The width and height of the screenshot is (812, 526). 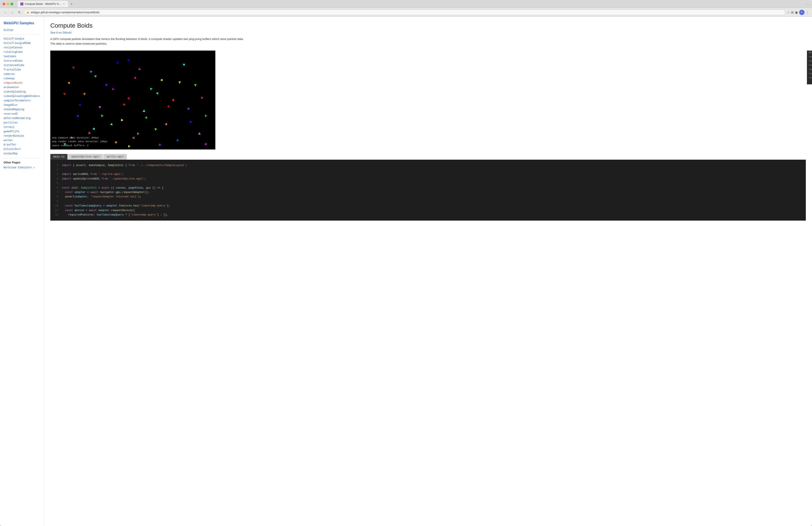 What do you see at coordinates (5, 12) in the screenshot?
I see `back-button: ‹` at bounding box center [5, 12].